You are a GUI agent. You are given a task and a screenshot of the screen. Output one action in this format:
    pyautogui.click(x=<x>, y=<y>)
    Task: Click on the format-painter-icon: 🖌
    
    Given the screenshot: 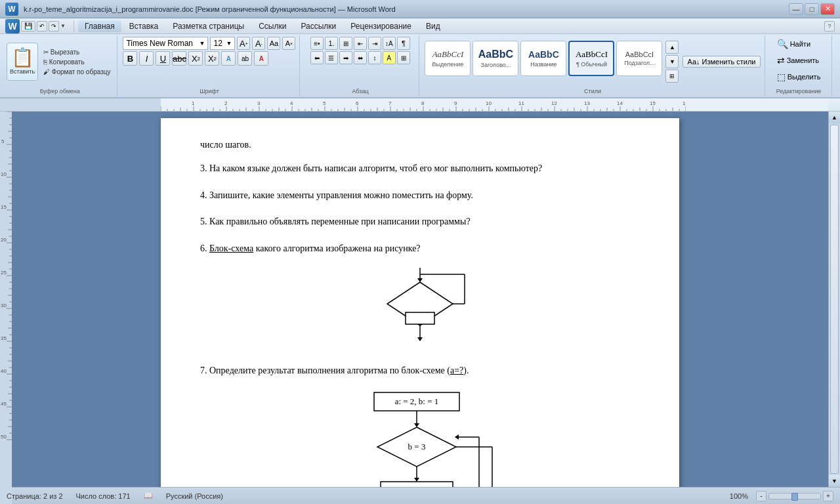 What is the action you would take?
    pyautogui.click(x=47, y=72)
    